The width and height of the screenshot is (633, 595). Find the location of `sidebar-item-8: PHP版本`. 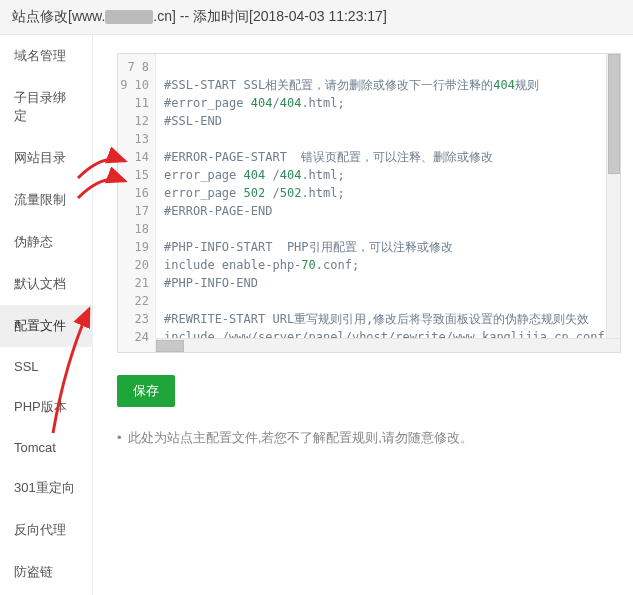

sidebar-item-8: PHP版本 is located at coordinates (46, 407).